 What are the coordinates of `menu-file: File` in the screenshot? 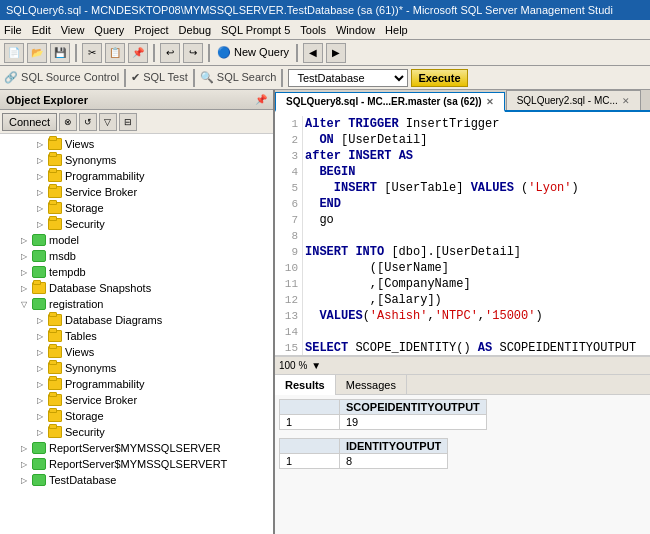 It's located at (13, 30).